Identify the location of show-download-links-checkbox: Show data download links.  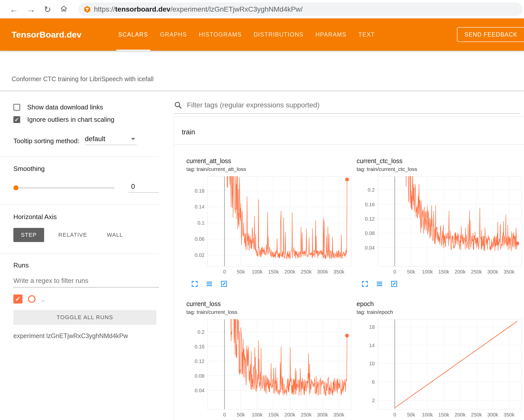
(90, 107).